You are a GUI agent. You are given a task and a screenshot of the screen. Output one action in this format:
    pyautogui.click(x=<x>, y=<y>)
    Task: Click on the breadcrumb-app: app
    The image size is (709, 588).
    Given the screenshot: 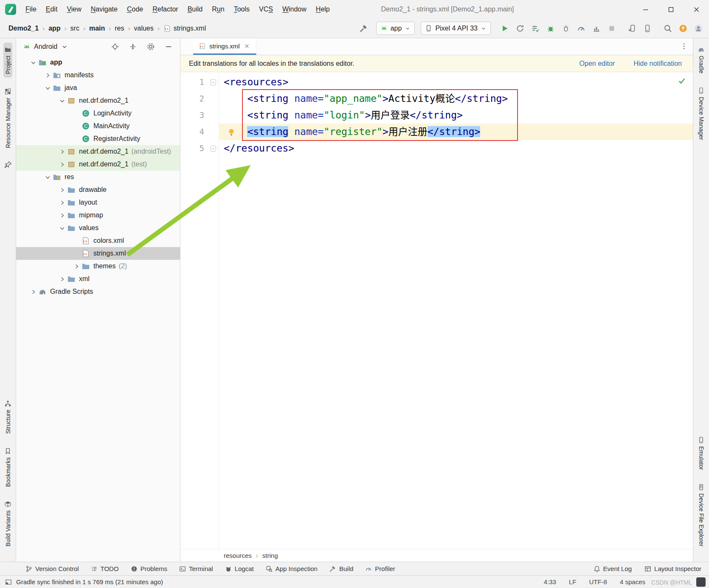 What is the action you would take?
    pyautogui.click(x=54, y=28)
    